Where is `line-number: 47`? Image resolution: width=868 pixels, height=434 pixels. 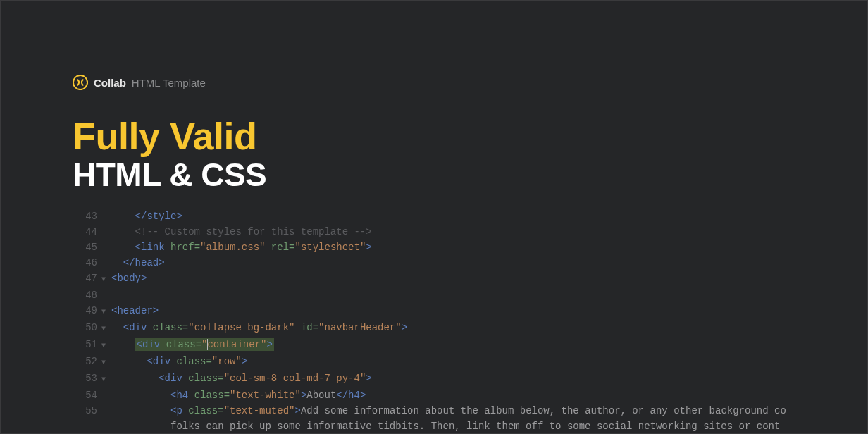
line-number: 47 is located at coordinates (83, 279).